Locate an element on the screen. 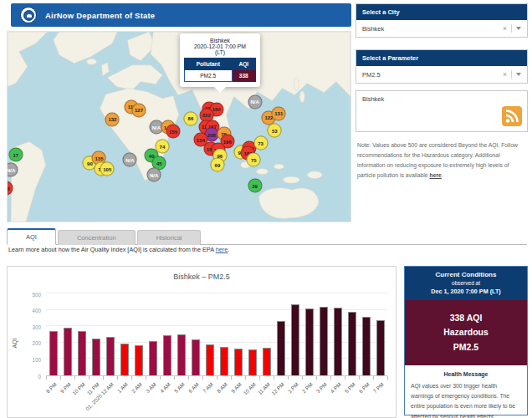 This screenshot has height=418, width=532. tab-bar: AQIConcentrationHistorical is located at coordinates (267, 236).